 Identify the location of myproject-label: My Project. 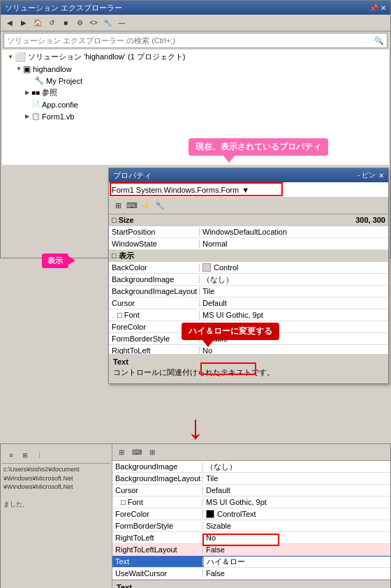
(64, 81).